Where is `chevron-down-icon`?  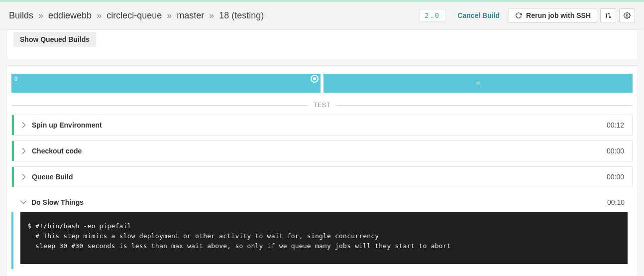
chevron-down-icon is located at coordinates (23, 202).